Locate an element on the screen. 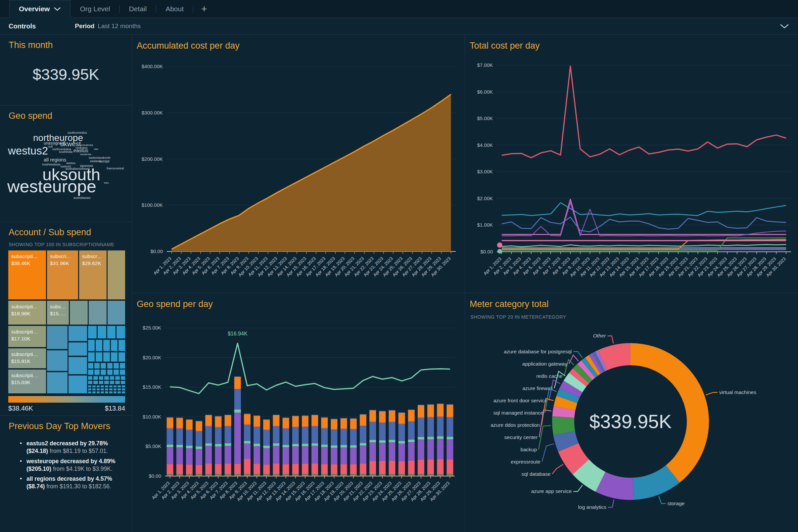  cloud-word: francecentral is located at coordinates (115, 168).